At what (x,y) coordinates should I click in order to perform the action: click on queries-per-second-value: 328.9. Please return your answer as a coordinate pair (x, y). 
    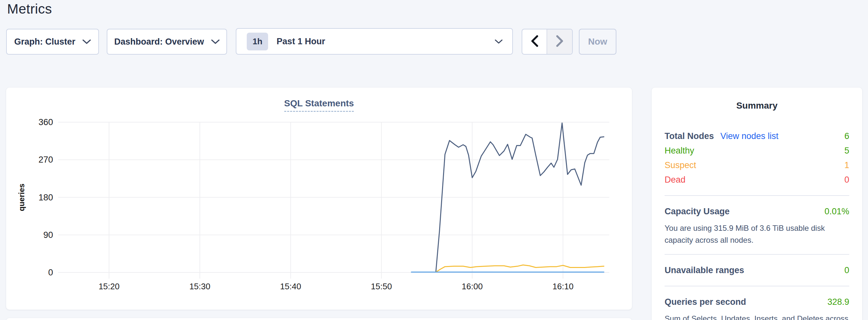
    Looking at the image, I should click on (838, 302).